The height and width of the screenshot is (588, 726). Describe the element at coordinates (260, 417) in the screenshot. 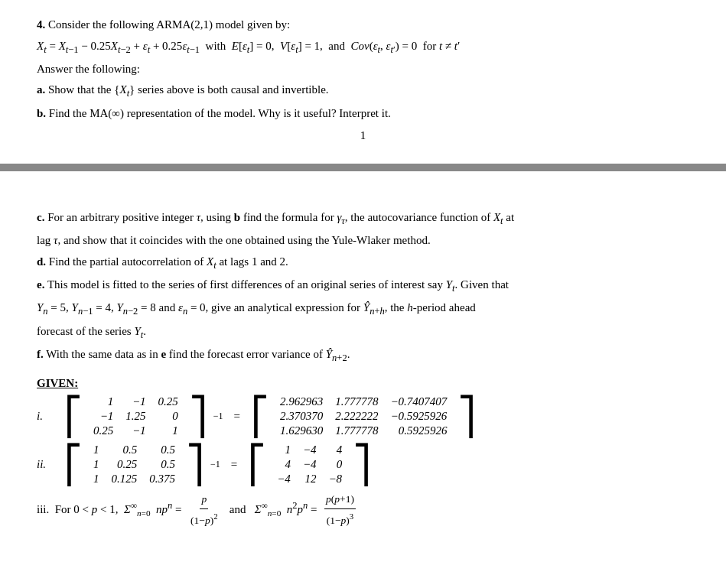

I see `left-bracket-2: ⎡` at that location.